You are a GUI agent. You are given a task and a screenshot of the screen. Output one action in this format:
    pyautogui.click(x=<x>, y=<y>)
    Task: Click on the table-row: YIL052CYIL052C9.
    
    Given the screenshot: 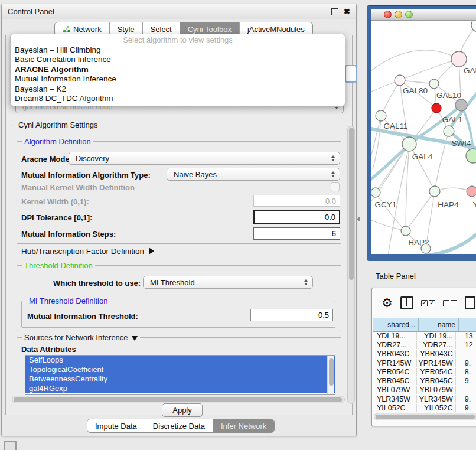 What is the action you would take?
    pyautogui.click(x=424, y=407)
    